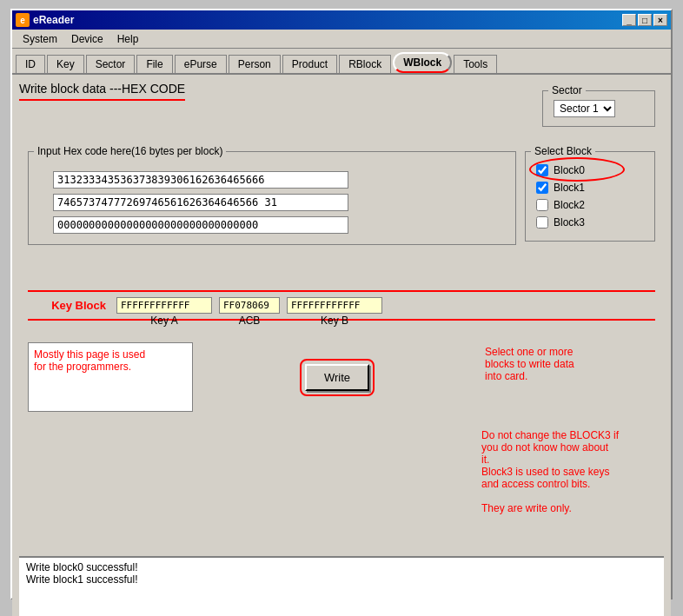 Image resolution: width=683 pixels, height=616 pixels. I want to click on block1-item: Block1, so click(590, 188).